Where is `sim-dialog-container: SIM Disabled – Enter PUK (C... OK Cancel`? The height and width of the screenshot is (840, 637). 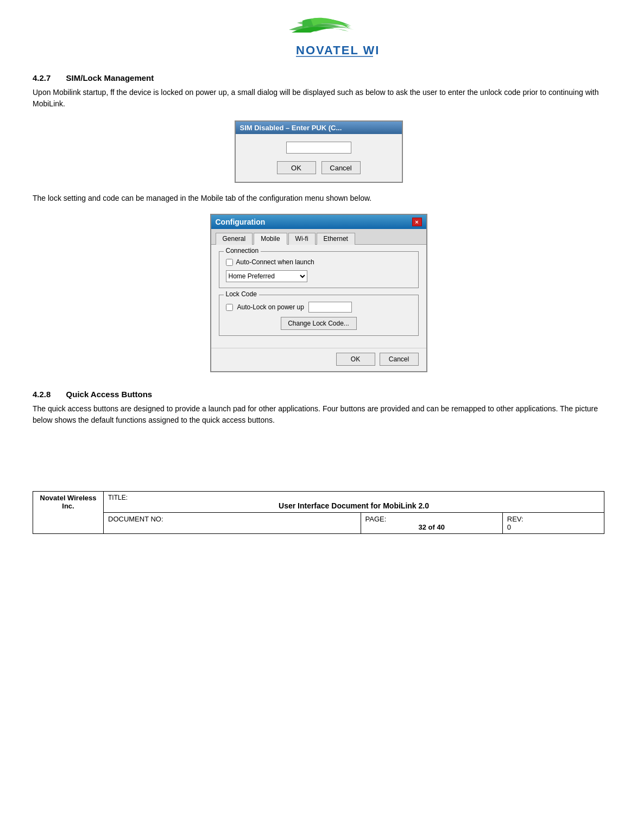
sim-dialog-container: SIM Disabled – Enter PUK (C... OK Cancel is located at coordinates (318, 152).